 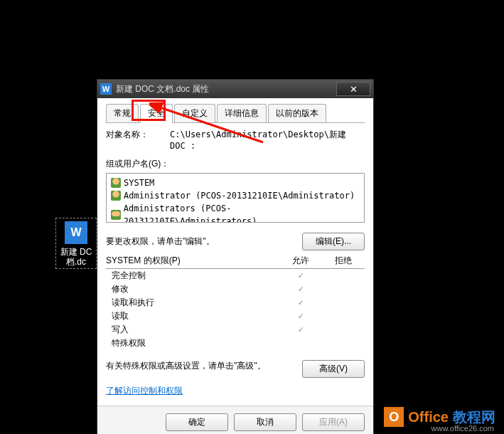 What do you see at coordinates (193, 260) in the screenshot?
I see `perm-header-label: SYSTEM 的权限(P)` at bounding box center [193, 260].